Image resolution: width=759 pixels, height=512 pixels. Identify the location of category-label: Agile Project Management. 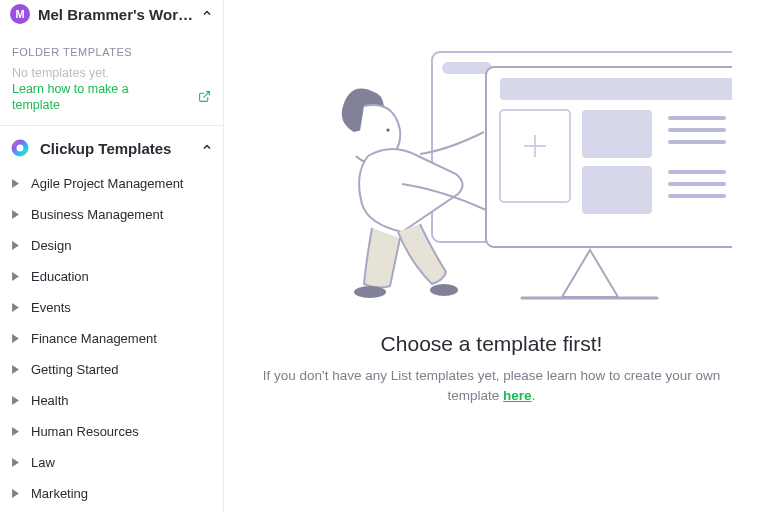
(107, 184).